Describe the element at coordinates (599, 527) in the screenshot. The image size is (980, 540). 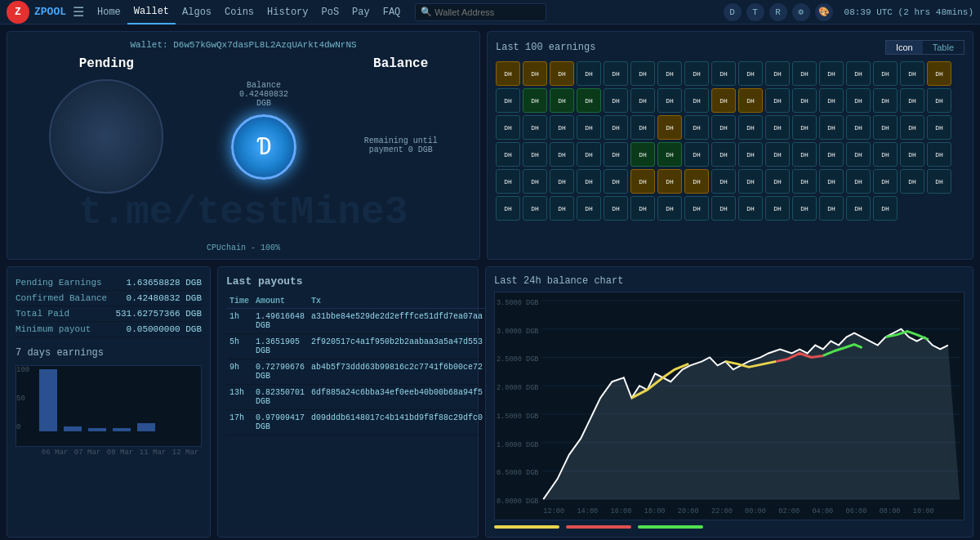
I see `legend-red` at that location.